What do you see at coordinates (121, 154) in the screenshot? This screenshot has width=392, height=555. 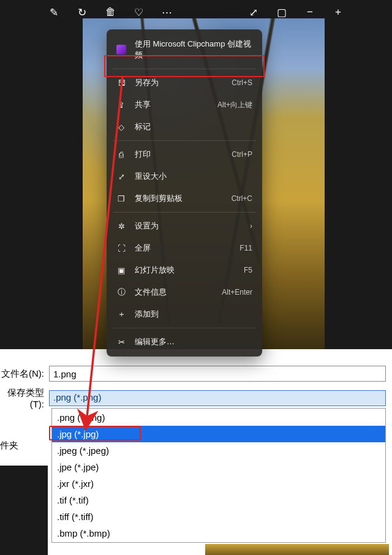 I see `print-icon: ⎙` at bounding box center [121, 154].